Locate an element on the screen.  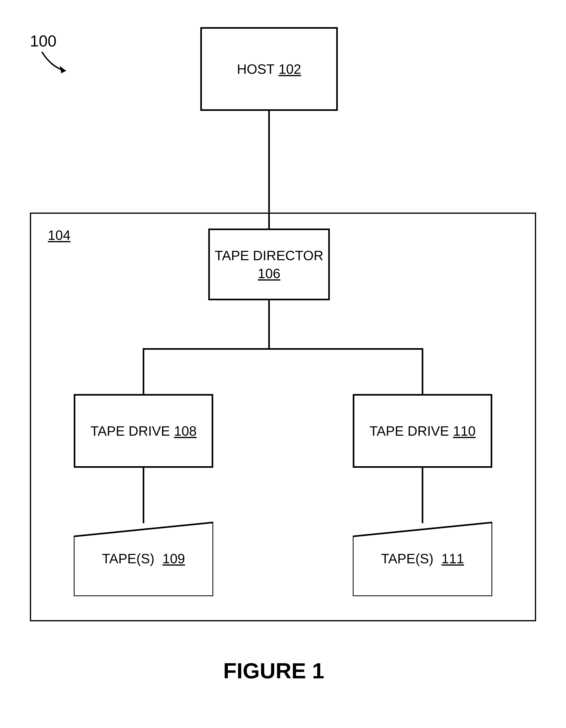
tape-left-block: TAPE(S) 109 is located at coordinates (143, 555).